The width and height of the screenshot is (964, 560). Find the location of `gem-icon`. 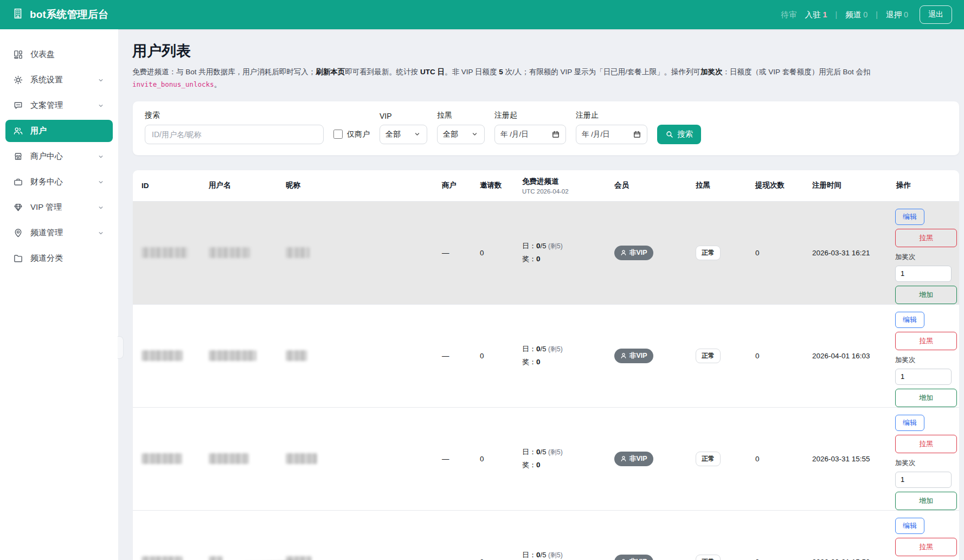

gem-icon is located at coordinates (18, 207).